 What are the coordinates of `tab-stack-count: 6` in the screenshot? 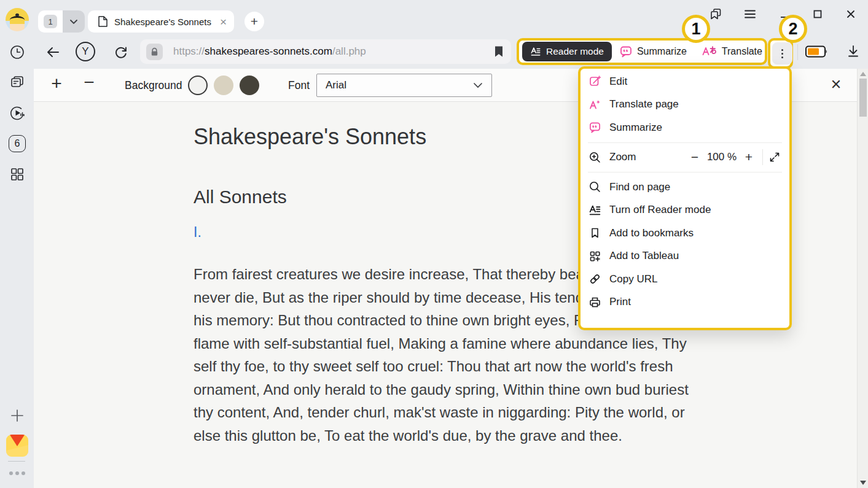 It's located at (17, 144).